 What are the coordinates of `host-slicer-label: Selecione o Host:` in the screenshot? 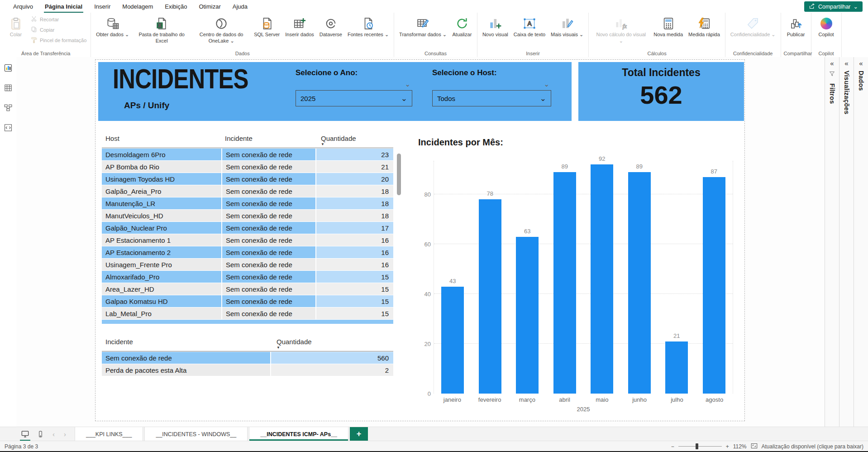 It's located at (491, 73).